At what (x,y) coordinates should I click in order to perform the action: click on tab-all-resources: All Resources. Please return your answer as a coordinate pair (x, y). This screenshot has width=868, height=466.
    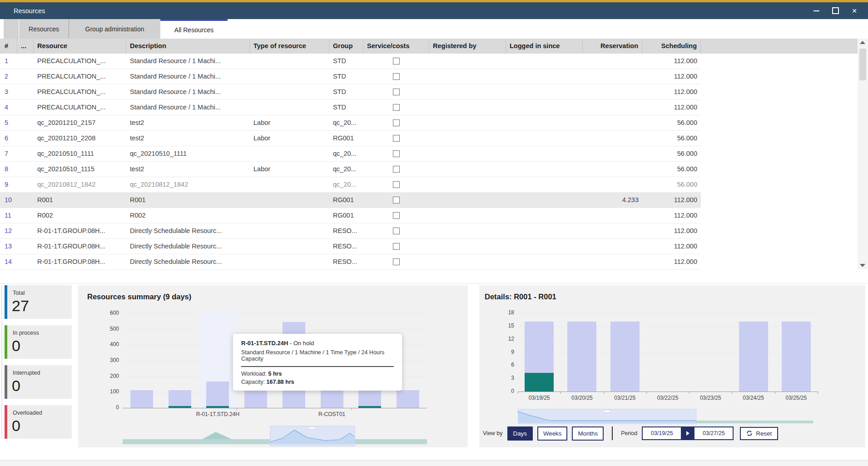
    Looking at the image, I should click on (194, 29).